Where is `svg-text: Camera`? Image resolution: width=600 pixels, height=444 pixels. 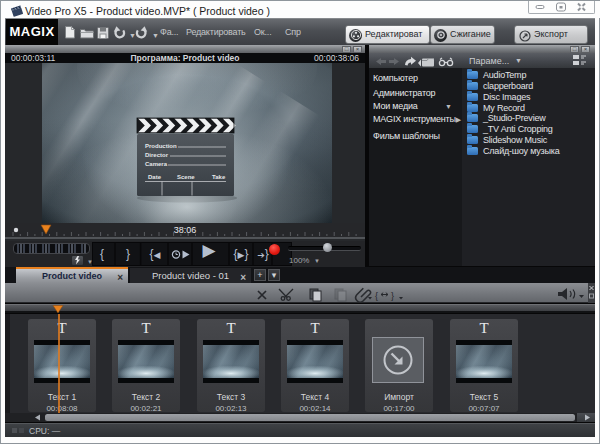 svg-text: Camera is located at coordinates (156, 164).